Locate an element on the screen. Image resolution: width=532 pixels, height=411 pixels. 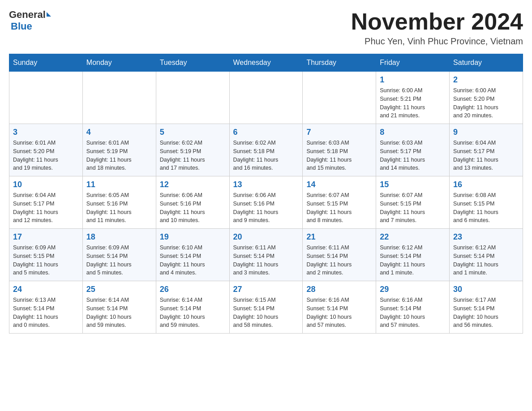
calendar-cell: 4Sunrise: 6:01 AM Sunset: 5:19 PM Daylig… is located at coordinates (119, 150).